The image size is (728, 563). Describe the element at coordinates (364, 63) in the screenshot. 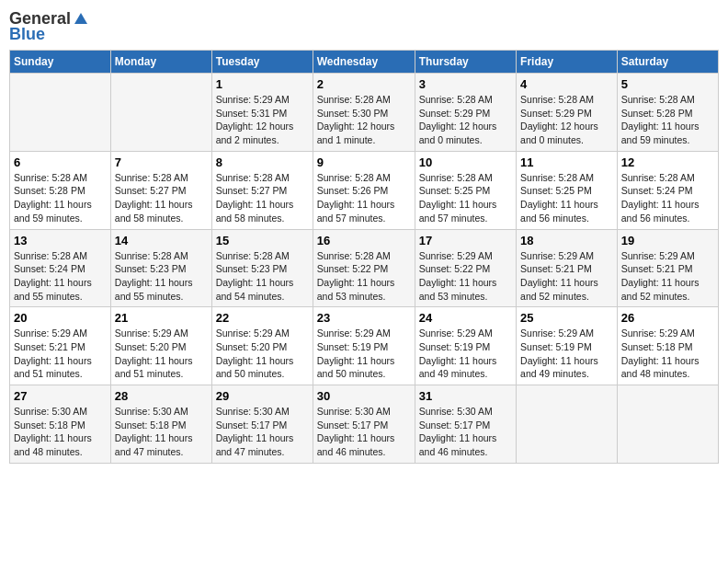

I see `weekday-header-row: SundayMondayTuesdayWednesdayThursdayFrid…` at that location.